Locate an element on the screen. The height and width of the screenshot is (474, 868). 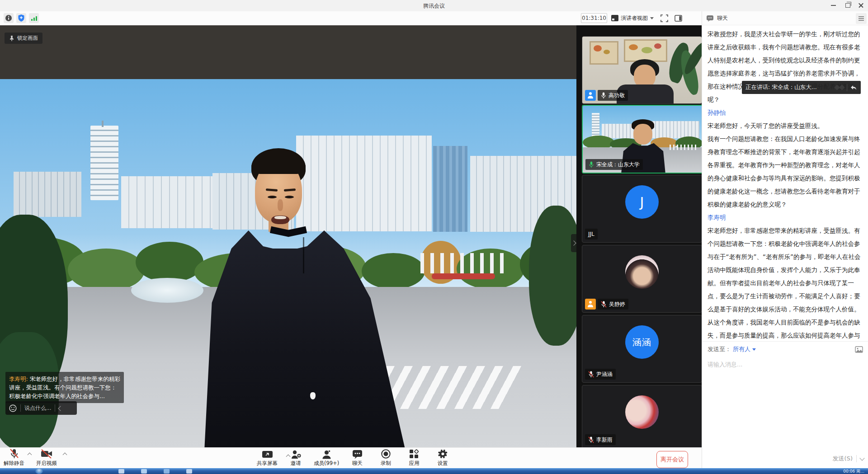
unmute-button: 解除静音 is located at coordinates (14, 458).